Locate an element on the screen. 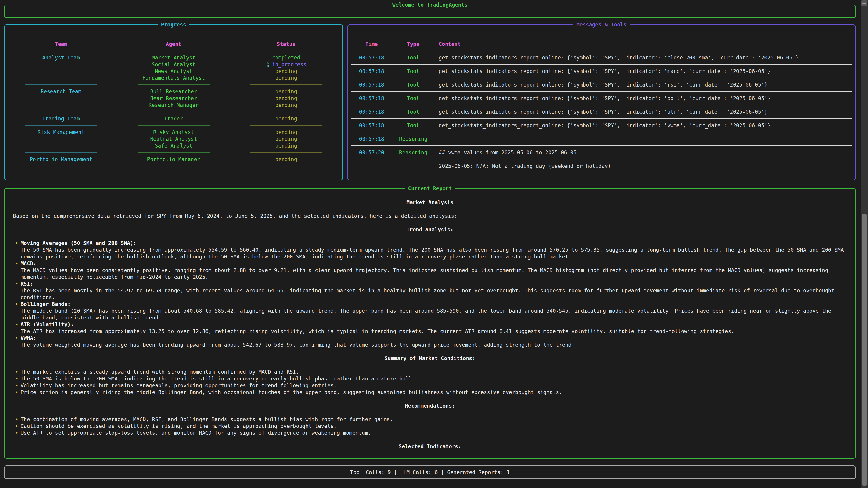 This screenshot has width=868, height=488. list-item: Moving Averages (50 SMA and 200 SMA): Th… is located at coordinates (430, 250).